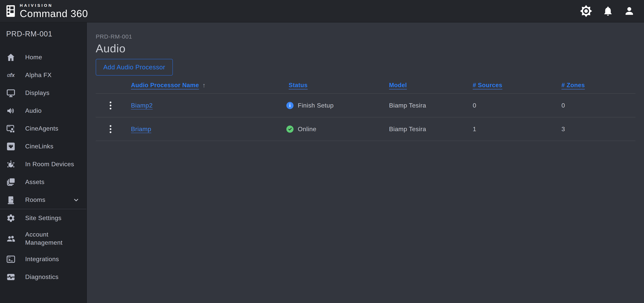  What do you see at coordinates (54, 14) in the screenshot?
I see `brand-product: Command 360` at bounding box center [54, 14].